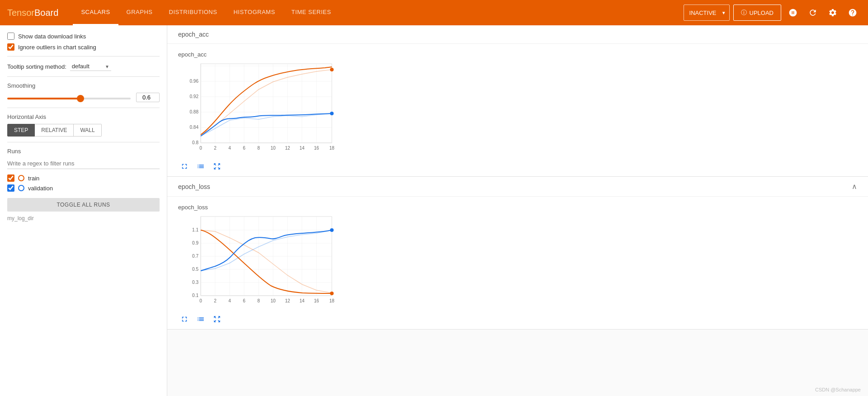 The height and width of the screenshot is (396, 868). I want to click on svg-text: 0.88, so click(194, 112).